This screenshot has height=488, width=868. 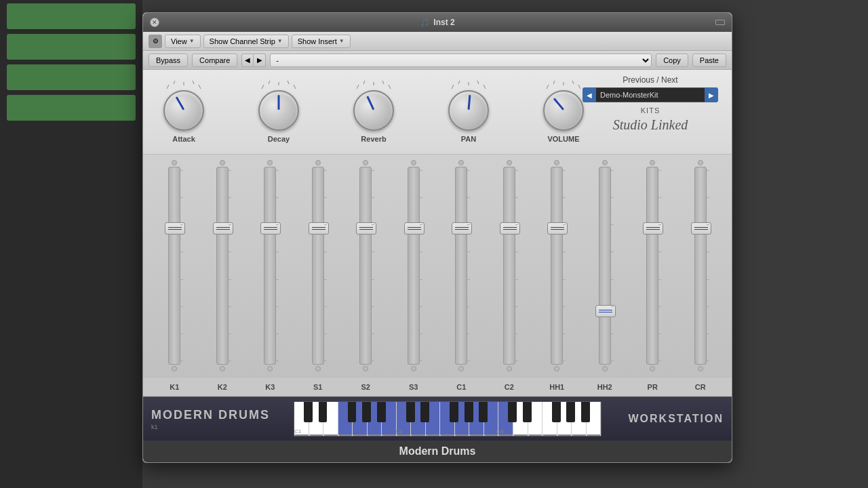 I want to click on fader-track-s3, so click(x=414, y=266).